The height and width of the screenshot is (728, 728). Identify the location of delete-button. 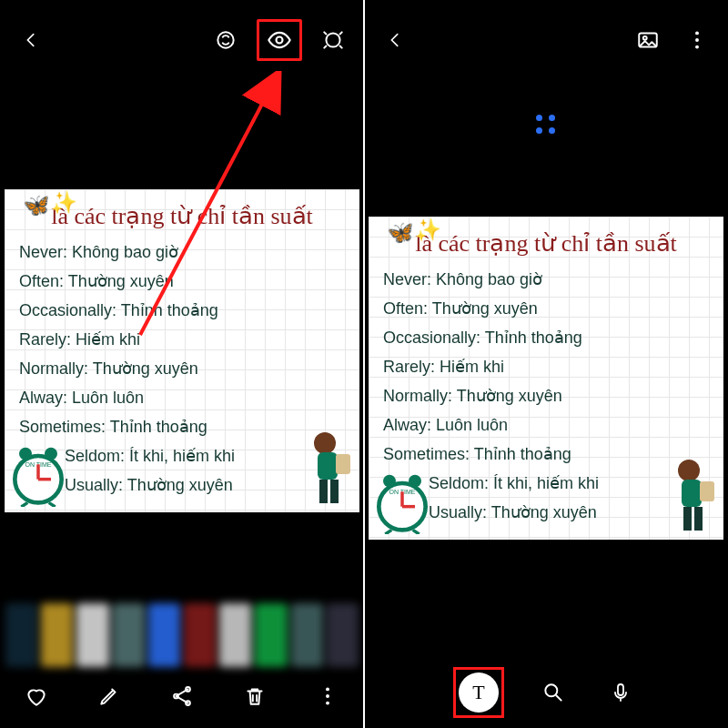
(255, 696).